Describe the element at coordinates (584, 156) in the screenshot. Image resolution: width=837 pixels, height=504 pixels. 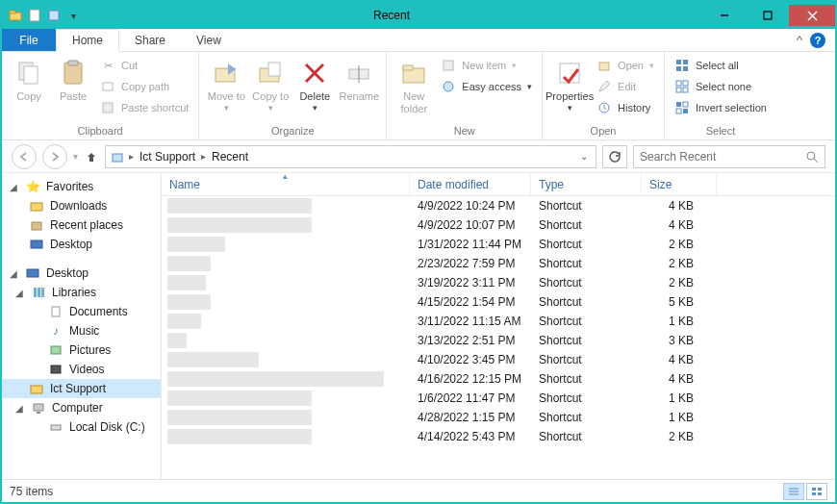
I see `address-dropdown-icon: ⌄` at that location.